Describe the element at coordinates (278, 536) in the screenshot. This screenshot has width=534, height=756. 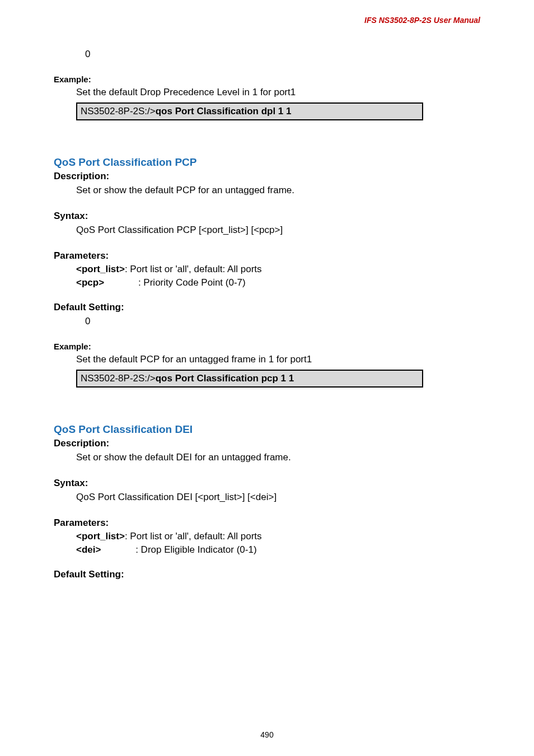
I see `param-row-1-dei: <port_list>: Port list or 'all', default…` at that location.